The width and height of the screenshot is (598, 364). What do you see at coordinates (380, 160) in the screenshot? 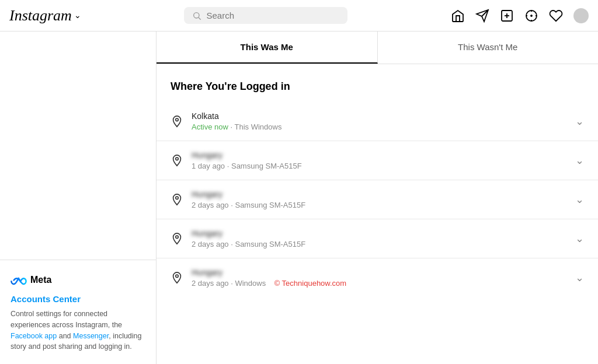
I see `login-info: Hungary 1 day ago · Samsung SM-A515F` at bounding box center [380, 160].